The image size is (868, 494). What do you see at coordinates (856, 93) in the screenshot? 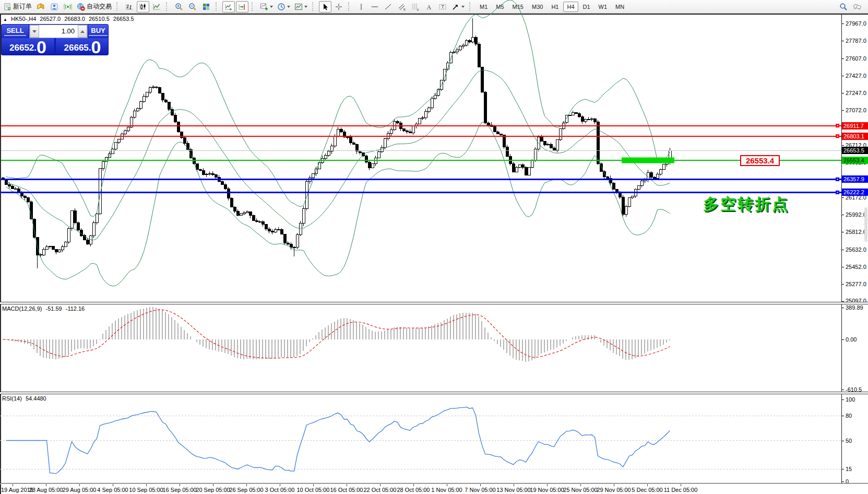
I see `price-tick-label: 27247.0` at bounding box center [856, 93].